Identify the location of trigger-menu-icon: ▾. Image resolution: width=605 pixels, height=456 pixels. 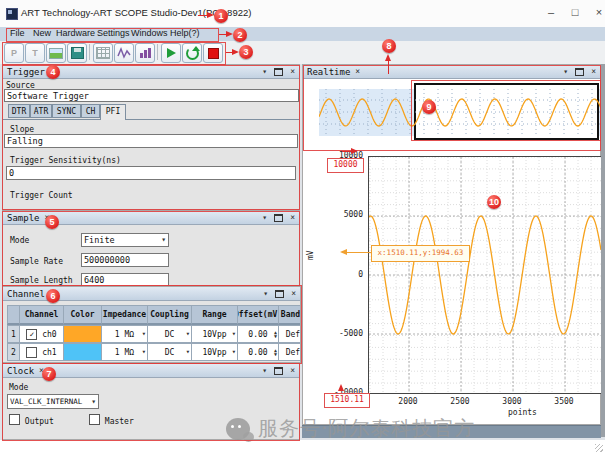
(264, 72).